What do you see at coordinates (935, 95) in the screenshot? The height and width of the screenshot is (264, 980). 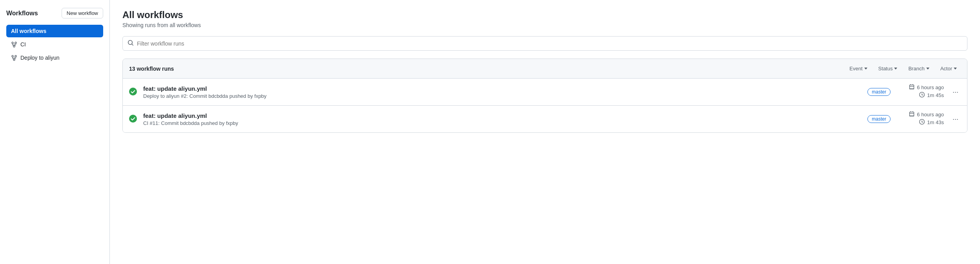 I see `run-duration: 1m 45s` at bounding box center [935, 95].